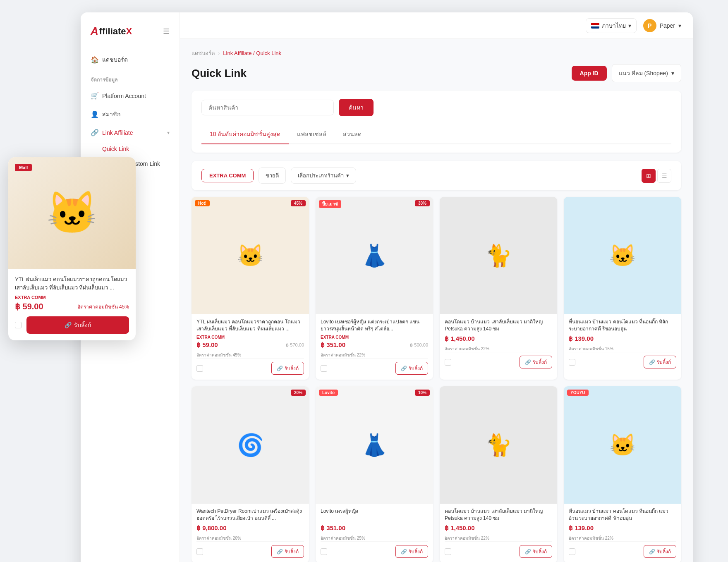 The height and width of the screenshot is (562, 728). Describe the element at coordinates (374, 288) in the screenshot. I see `product-card: 👗 ปิ๊บแมวซ์ 30% Lovito เบลเซอร์ผู้หญิง แ…` at that location.